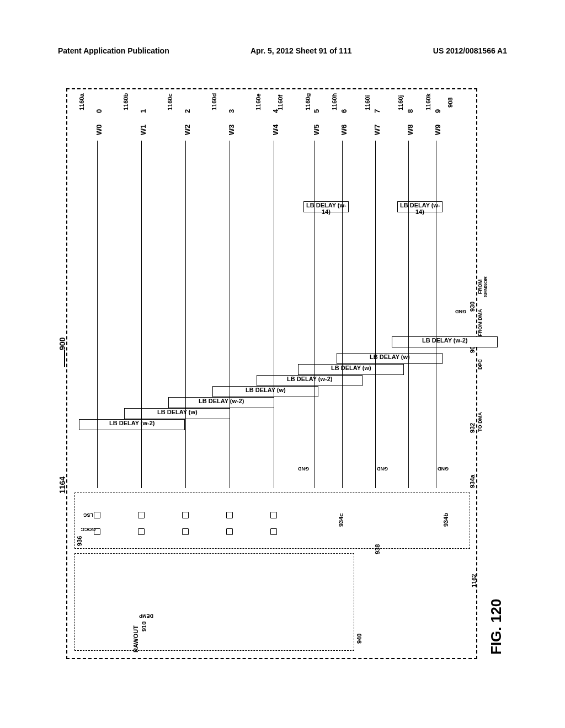 The height and width of the screenshot is (728, 565). Describe the element at coordinates (367, 103) in the screenshot. I see `ref-1160i: 1160i` at that location.